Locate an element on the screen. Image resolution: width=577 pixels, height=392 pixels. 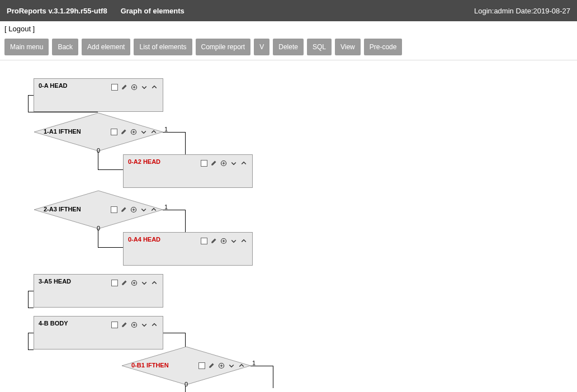
node-ifthen-a1: 1-A1 IFTHEN 0 1 is located at coordinates (98, 132).